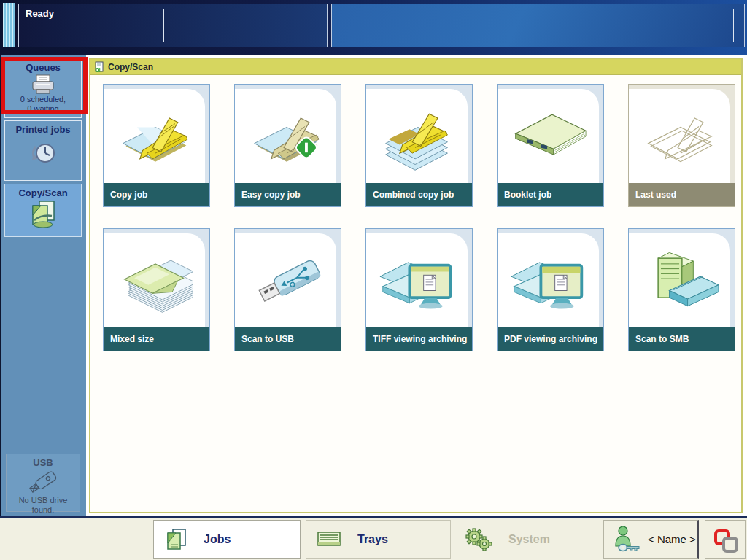  Describe the element at coordinates (550, 339) in the screenshot. I see `tile-label: PDF viewing archiving` at that location.